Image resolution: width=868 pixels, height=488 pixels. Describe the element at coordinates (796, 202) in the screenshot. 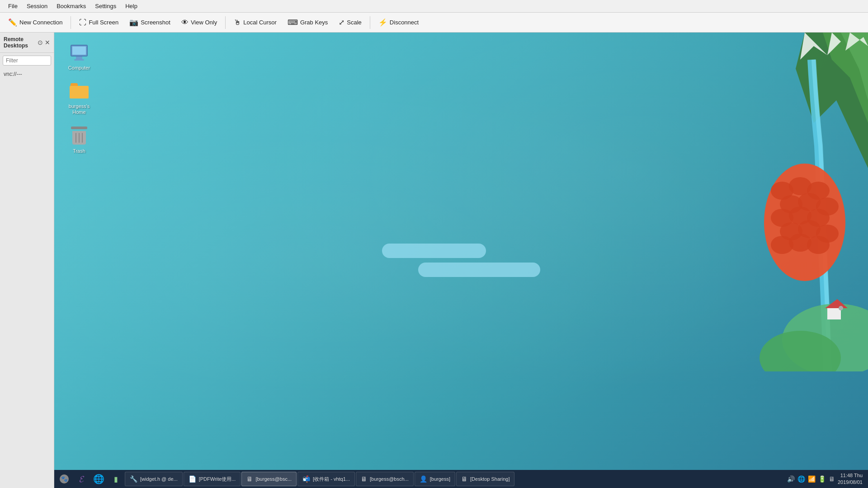

I see `scenery-decoration` at that location.